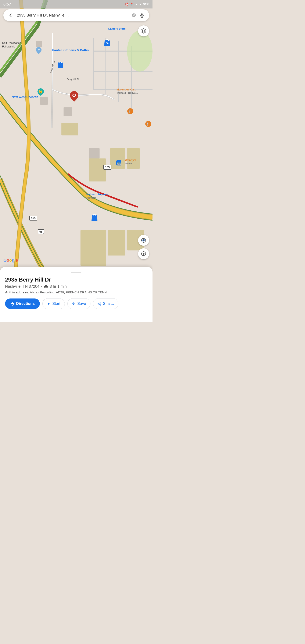 The height and width of the screenshot is (644, 305). Describe the element at coordinates (40, 92) in the screenshot. I see `poi-new-west-records: 🐱` at that location.